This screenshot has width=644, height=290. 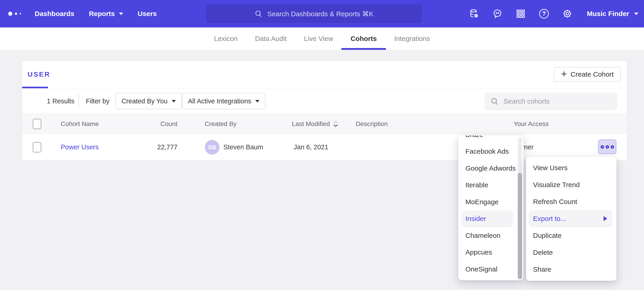 I want to click on results-count: 1 Results, so click(x=60, y=101).